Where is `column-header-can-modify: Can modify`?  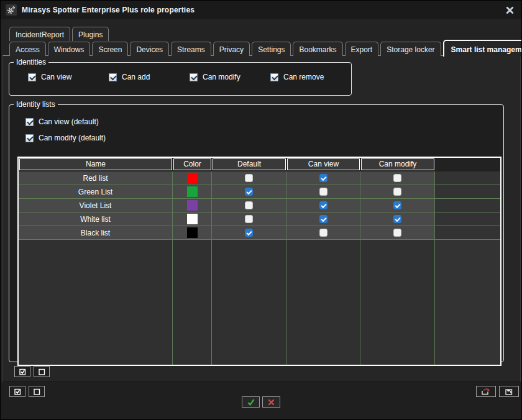 column-header-can-modify: Can modify is located at coordinates (398, 164).